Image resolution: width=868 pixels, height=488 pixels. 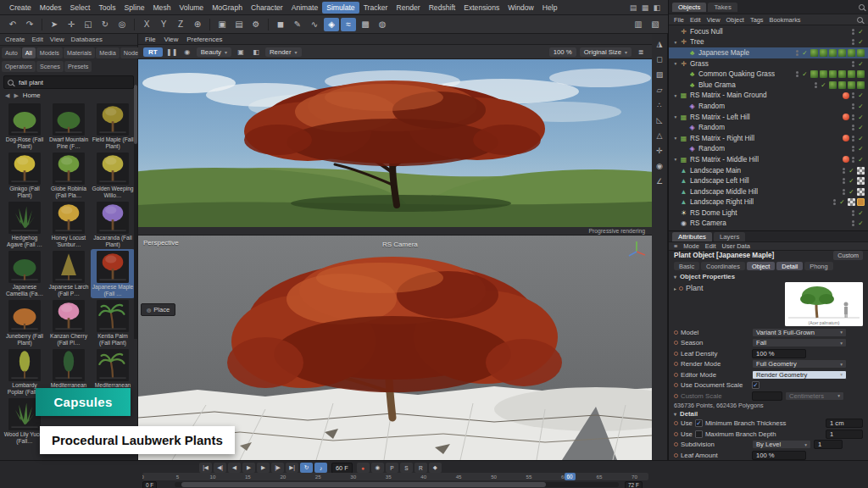 I want to click on object-row-tree: ▾✛Tree✓, so click(x=768, y=42).